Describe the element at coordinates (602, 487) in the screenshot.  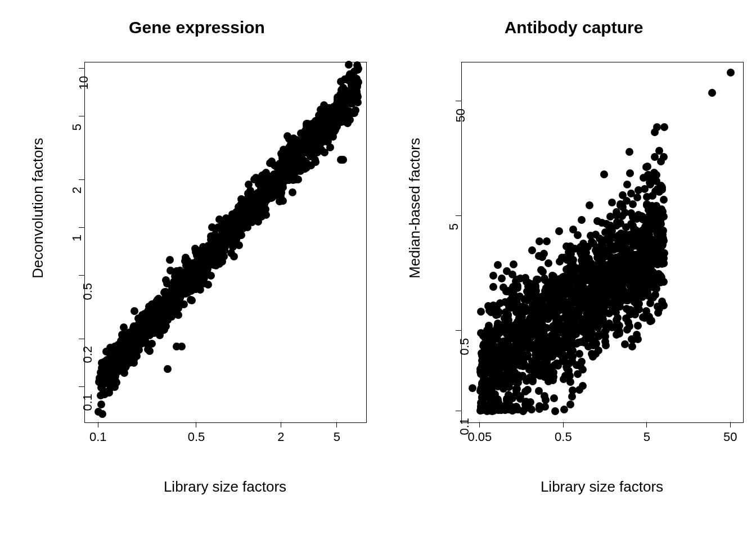
I see `xlabel-right: Library size factors` at that location.